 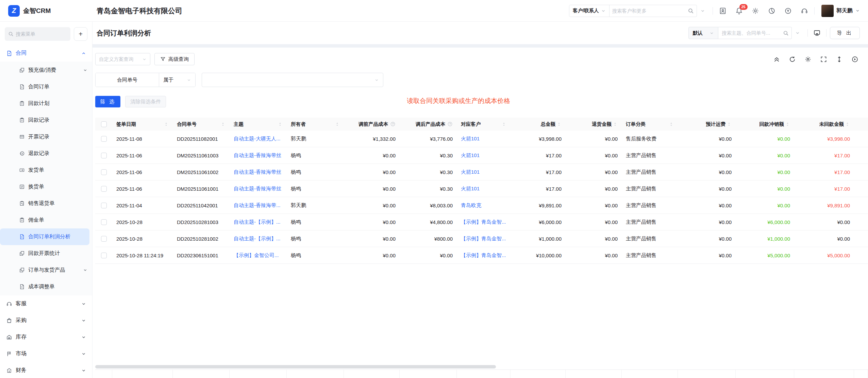 I want to click on sidebar-item-预充值/消费: 预充值/消费, so click(x=46, y=70).